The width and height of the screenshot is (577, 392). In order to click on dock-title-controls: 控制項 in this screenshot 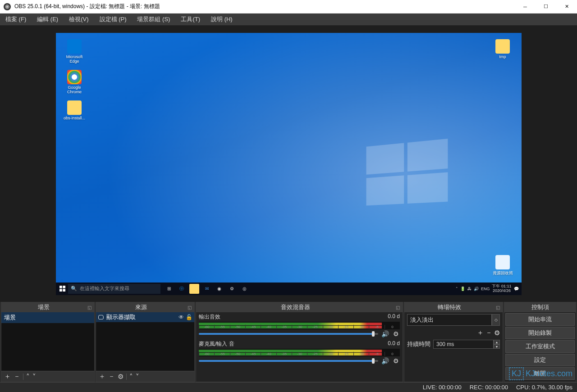, I will do `click(540, 307)`.